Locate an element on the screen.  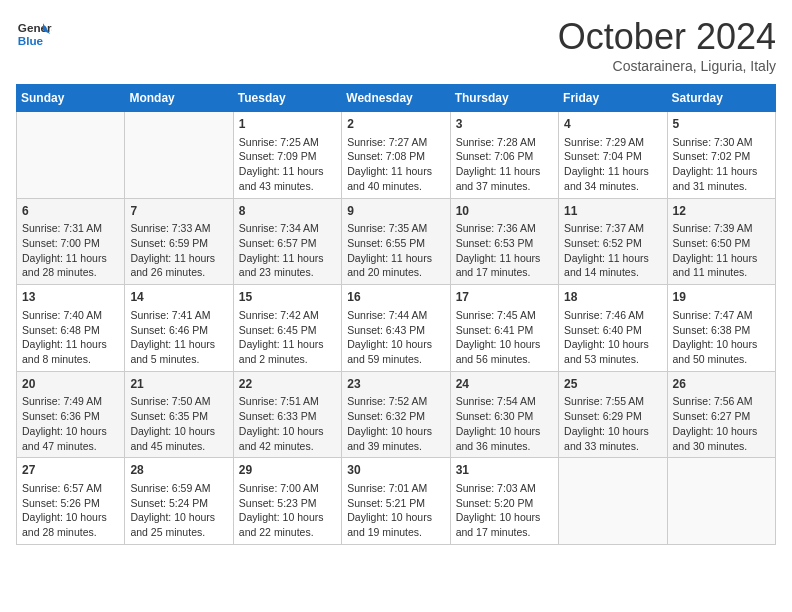
day-of-week-header: Monday is located at coordinates (179, 98).